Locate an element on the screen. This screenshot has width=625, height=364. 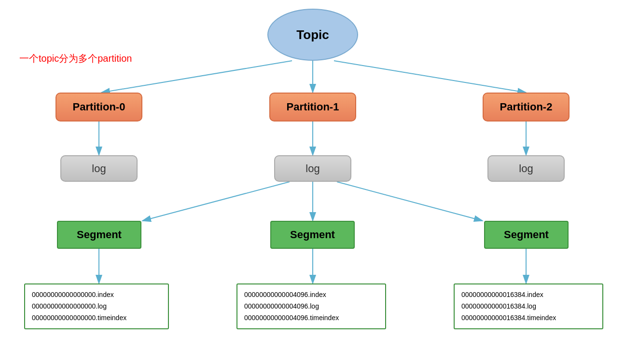
partition-1-node: Partition-1 is located at coordinates (313, 107).